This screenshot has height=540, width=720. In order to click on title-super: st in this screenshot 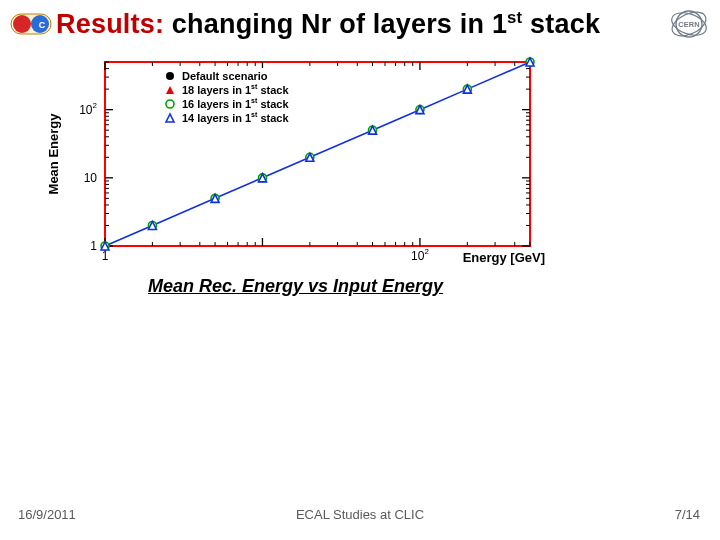, I will do `click(514, 18)`.